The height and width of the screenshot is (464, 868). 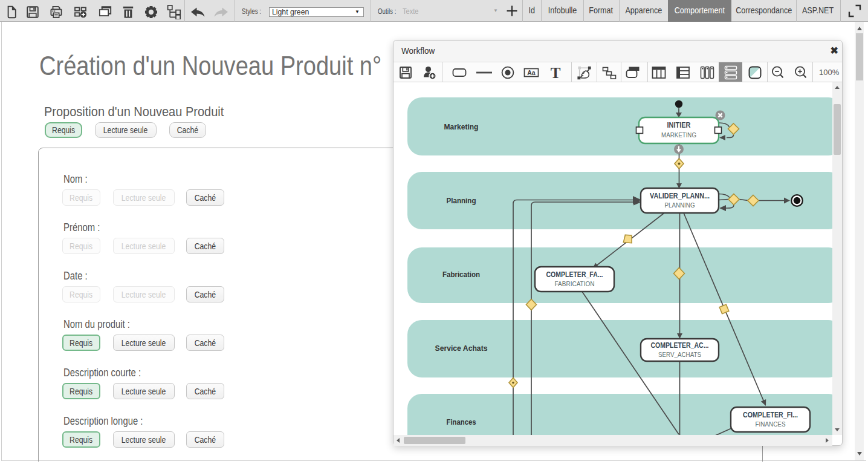 What do you see at coordinates (679, 196) in the screenshot?
I see `svg-text: VALIDER_PLANN...` at bounding box center [679, 196].